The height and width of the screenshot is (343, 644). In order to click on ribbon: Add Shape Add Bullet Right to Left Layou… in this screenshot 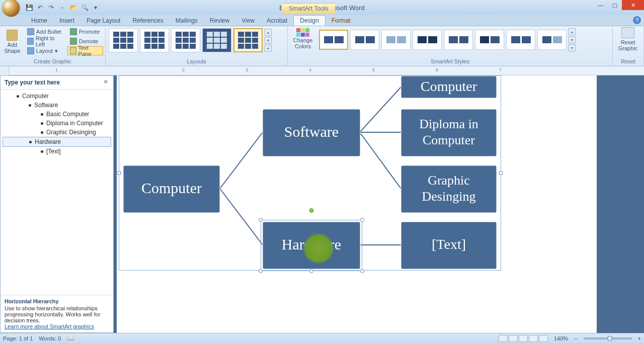, I will do `click(322, 46)`.